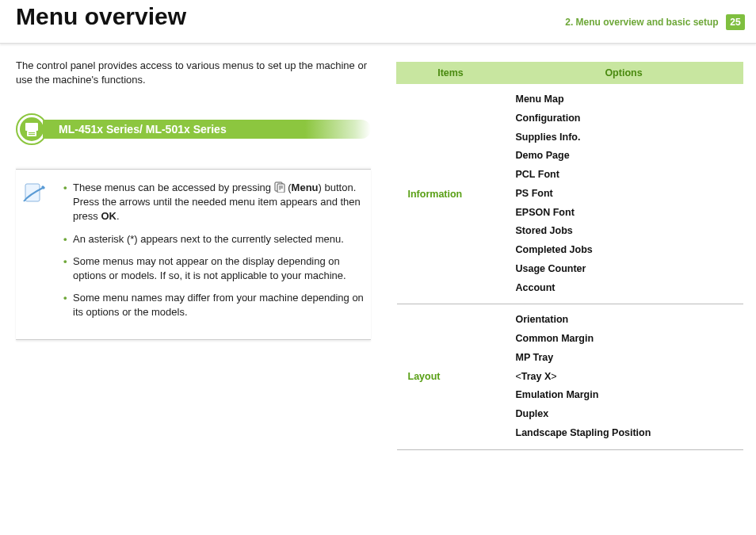 The height and width of the screenshot is (535, 756). Describe the element at coordinates (451, 377) in the screenshot. I see `item-layout: Layout` at that location.